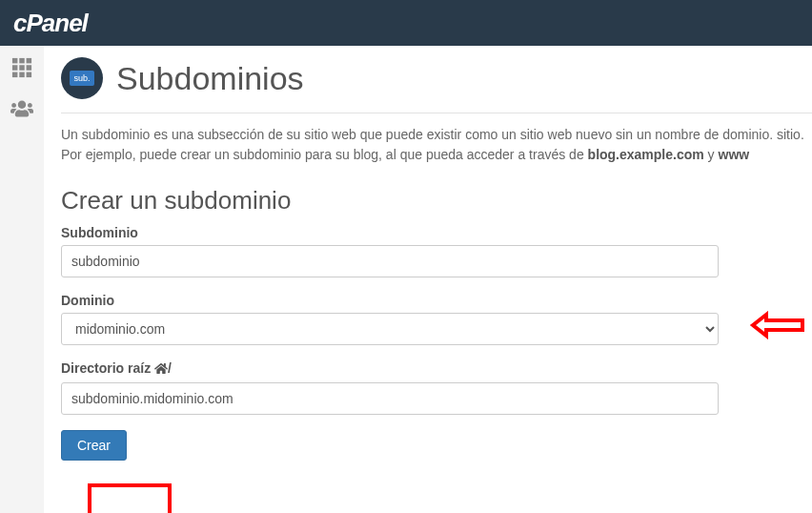 Image resolution: width=812 pixels, height=513 pixels. What do you see at coordinates (82, 78) in the screenshot?
I see `page-badge-icon: sub.` at bounding box center [82, 78].